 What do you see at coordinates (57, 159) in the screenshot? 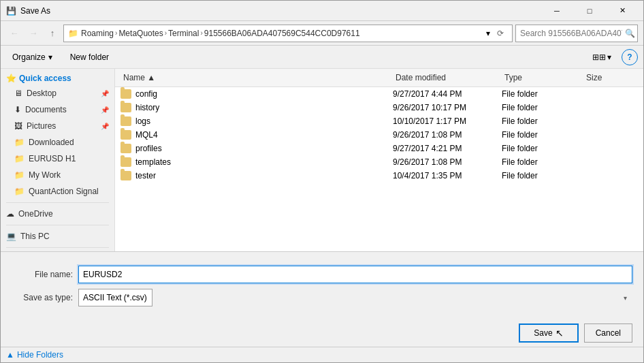
I see `sidebar-item-eurusd: 📁 EURUSD H1` at bounding box center [57, 159].